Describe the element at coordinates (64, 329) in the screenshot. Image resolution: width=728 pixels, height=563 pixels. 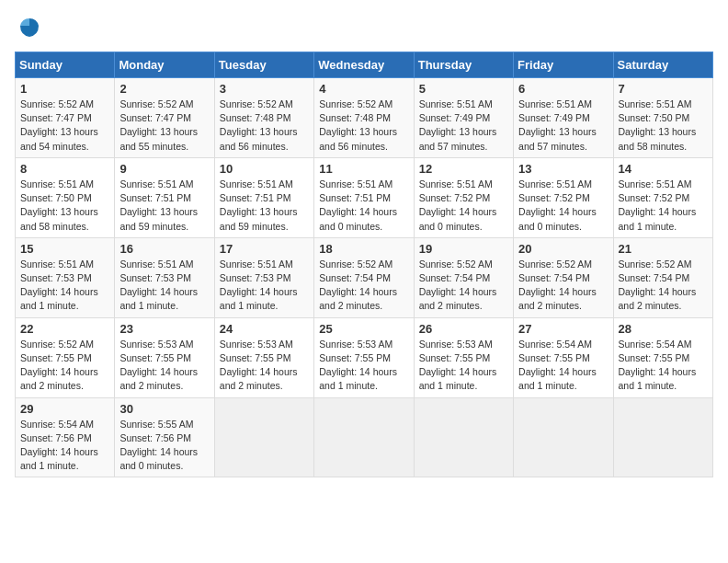
I see `day-number: 22` at that location.